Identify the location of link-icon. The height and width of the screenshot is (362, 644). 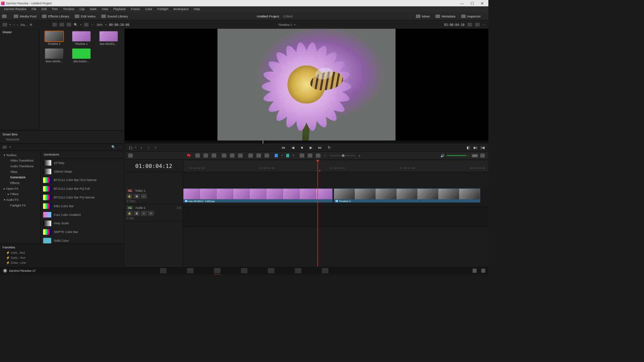
(259, 156).